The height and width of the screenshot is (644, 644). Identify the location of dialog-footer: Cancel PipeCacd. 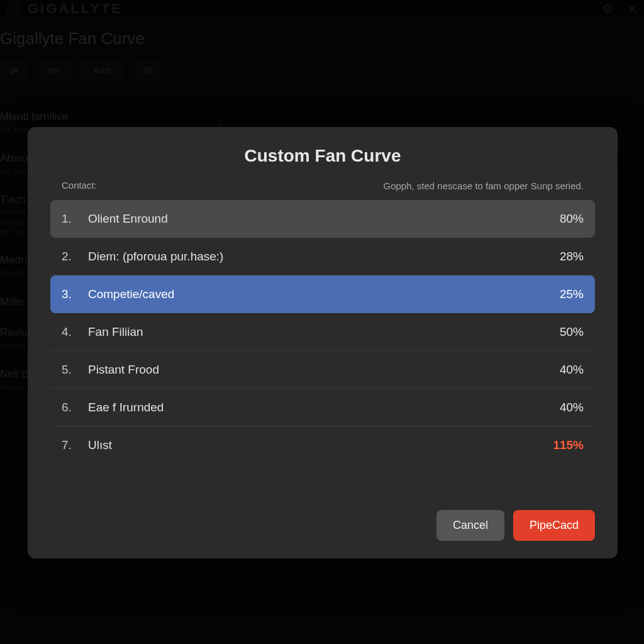
(323, 526).